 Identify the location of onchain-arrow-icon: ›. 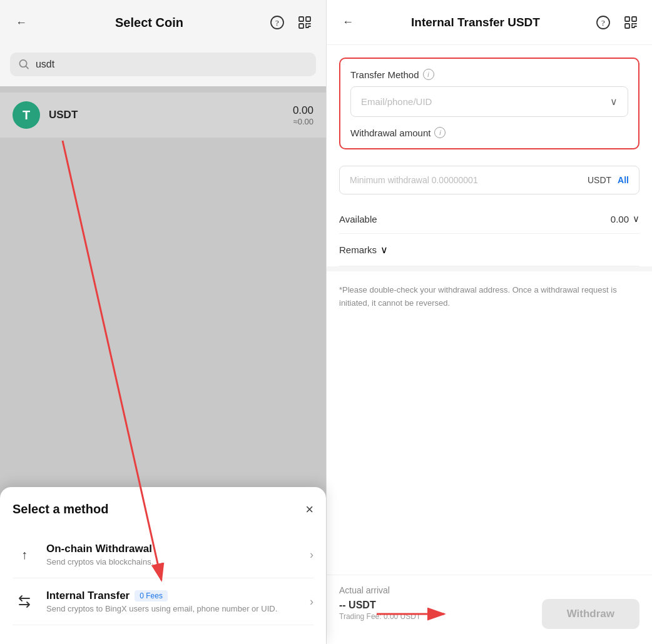
(312, 555).